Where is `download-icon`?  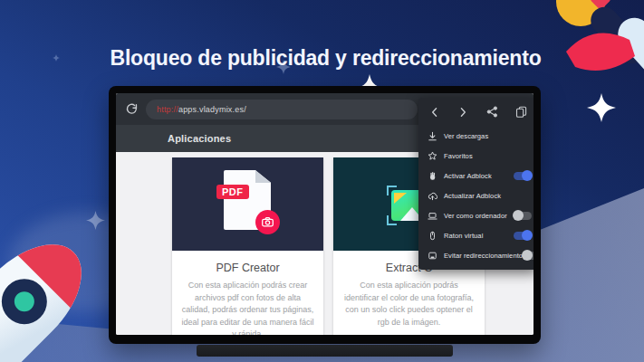 download-icon is located at coordinates (433, 136).